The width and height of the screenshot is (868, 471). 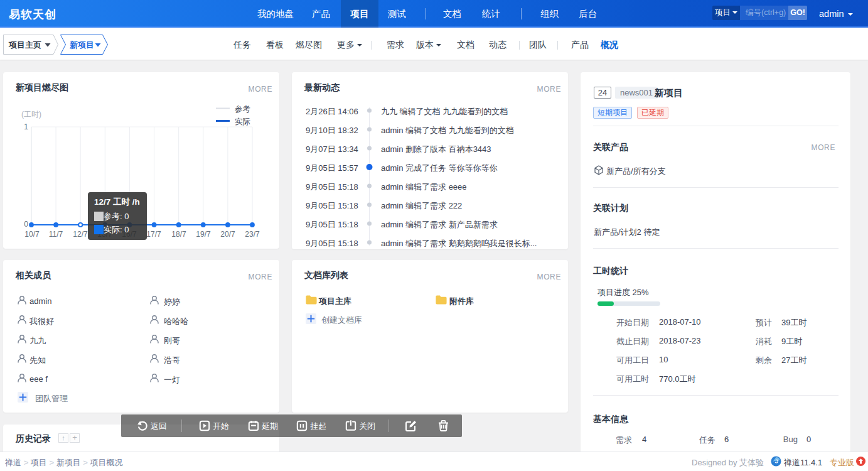 I want to click on svg-text: 17/7, so click(x=154, y=234).